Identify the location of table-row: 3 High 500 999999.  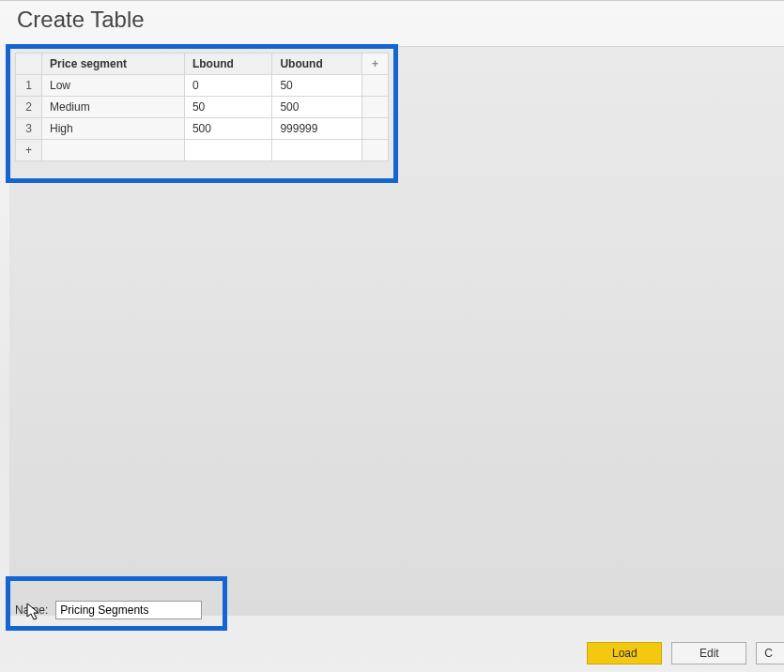
(203, 130).